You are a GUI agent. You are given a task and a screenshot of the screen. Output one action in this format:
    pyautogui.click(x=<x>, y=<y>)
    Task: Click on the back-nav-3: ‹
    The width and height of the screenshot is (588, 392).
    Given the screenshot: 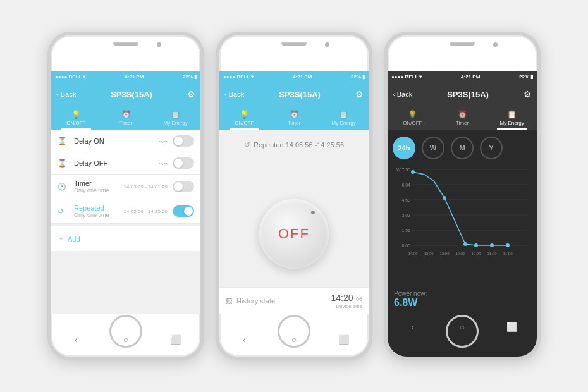 What is the action you would take?
    pyautogui.click(x=412, y=327)
    